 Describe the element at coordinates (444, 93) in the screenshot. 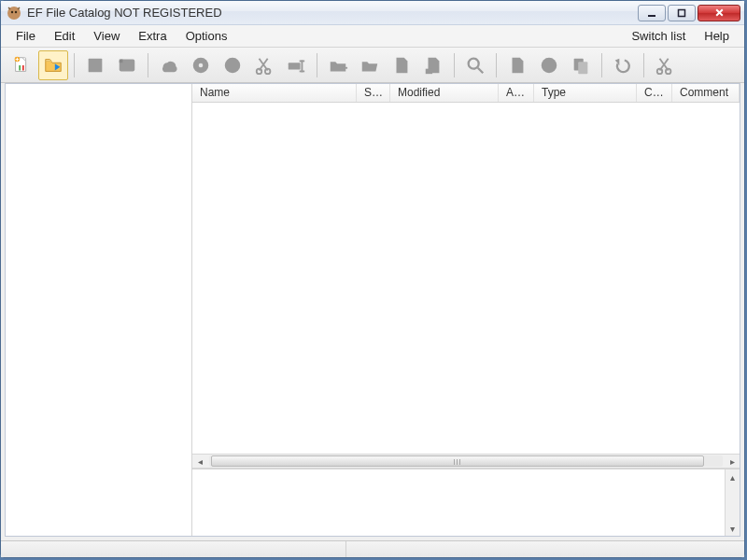

I see `column-modified: Modified` at that location.